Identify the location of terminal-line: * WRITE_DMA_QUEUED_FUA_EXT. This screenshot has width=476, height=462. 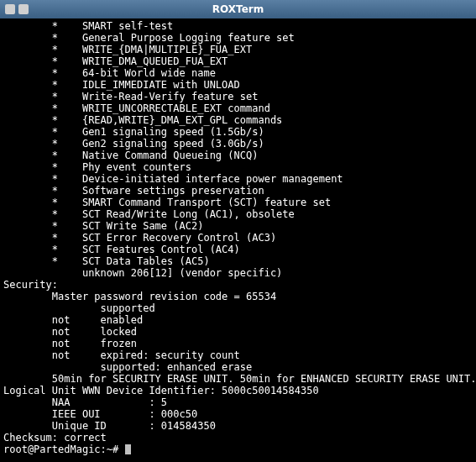
(238, 61).